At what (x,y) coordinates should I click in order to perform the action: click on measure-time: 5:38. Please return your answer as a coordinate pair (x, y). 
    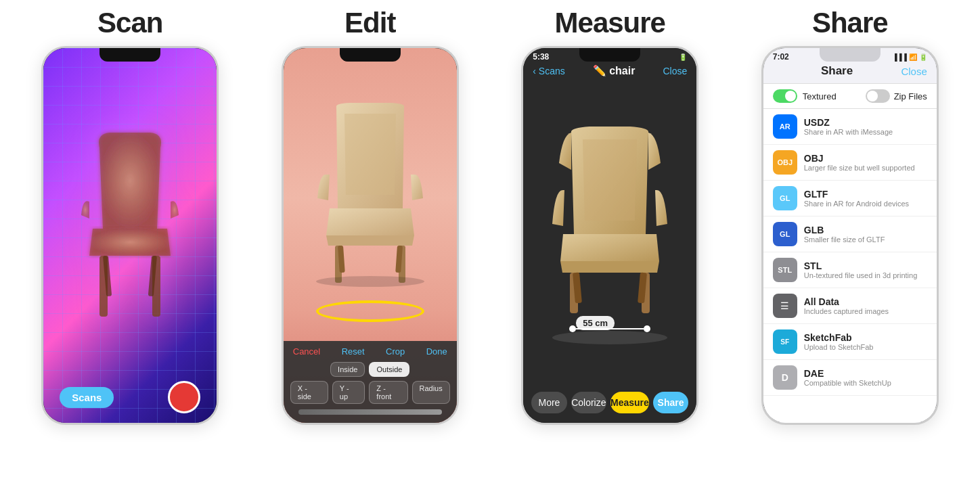
    Looking at the image, I should click on (541, 57).